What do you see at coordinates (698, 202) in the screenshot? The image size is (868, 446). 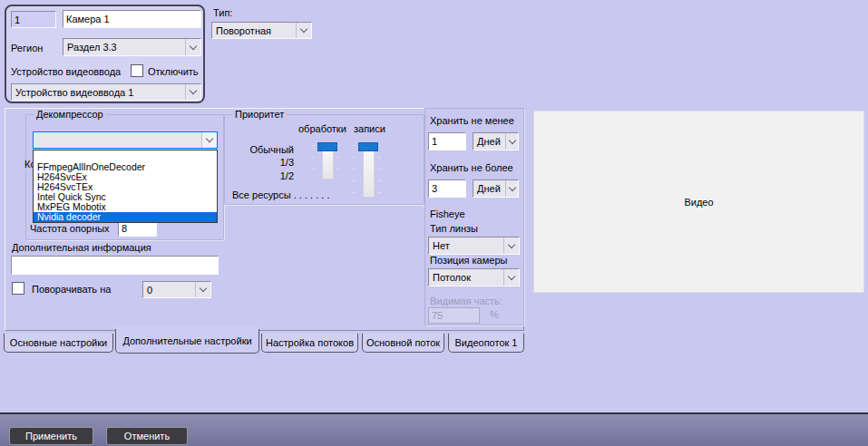 I see `video-placeholder-label: Видео` at bounding box center [698, 202].